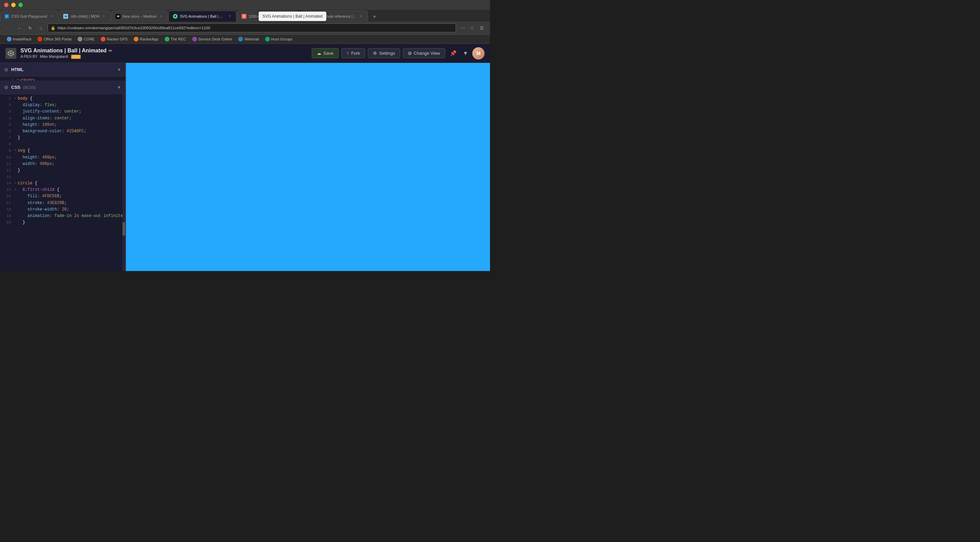 The image size is (980, 542). Describe the element at coordinates (117, 39) in the screenshot. I see `bookmark-label-racker-gps: Racker GPS` at that location.